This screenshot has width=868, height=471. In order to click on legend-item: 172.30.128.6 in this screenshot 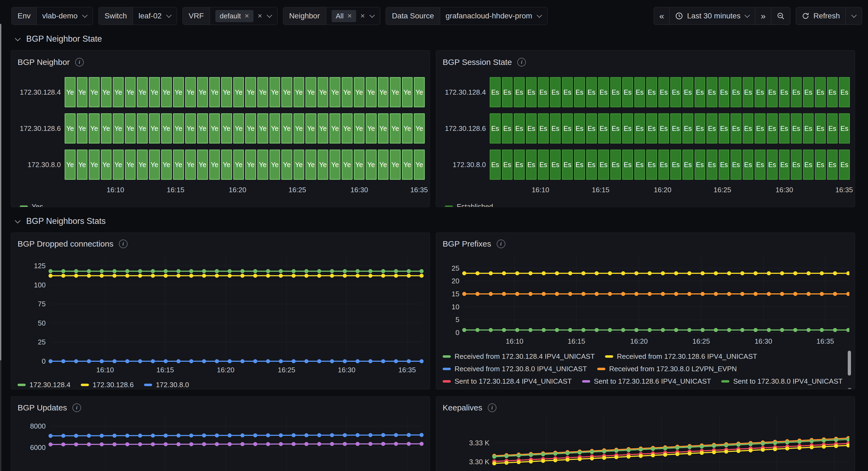, I will do `click(107, 385)`.